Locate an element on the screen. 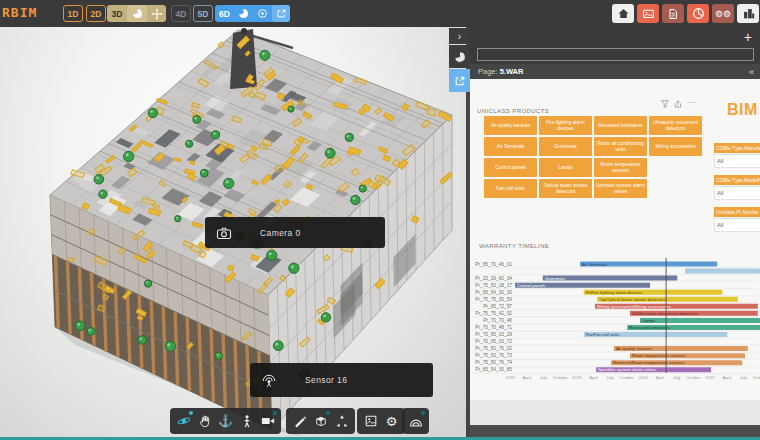  gantt-bar-label: UltUltrasonic movement detectors is located at coordinates (666, 314).